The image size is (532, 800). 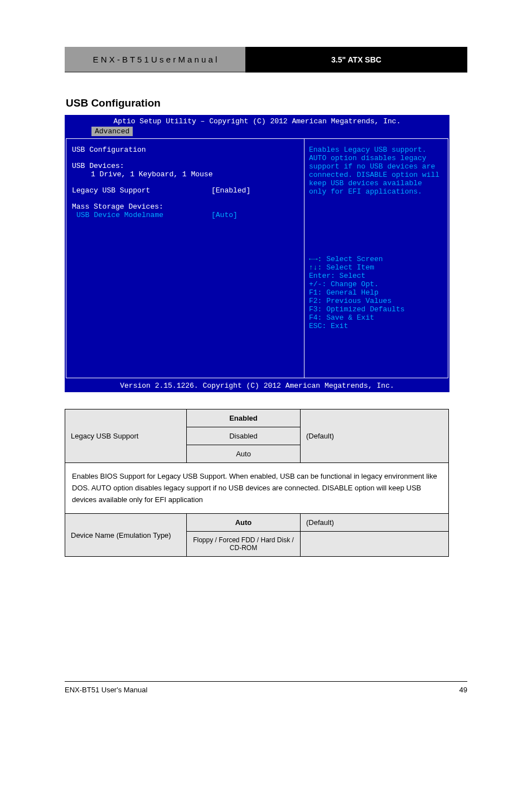 I want to click on header-right: 3.5" ATX SBC, so click(x=356, y=60).